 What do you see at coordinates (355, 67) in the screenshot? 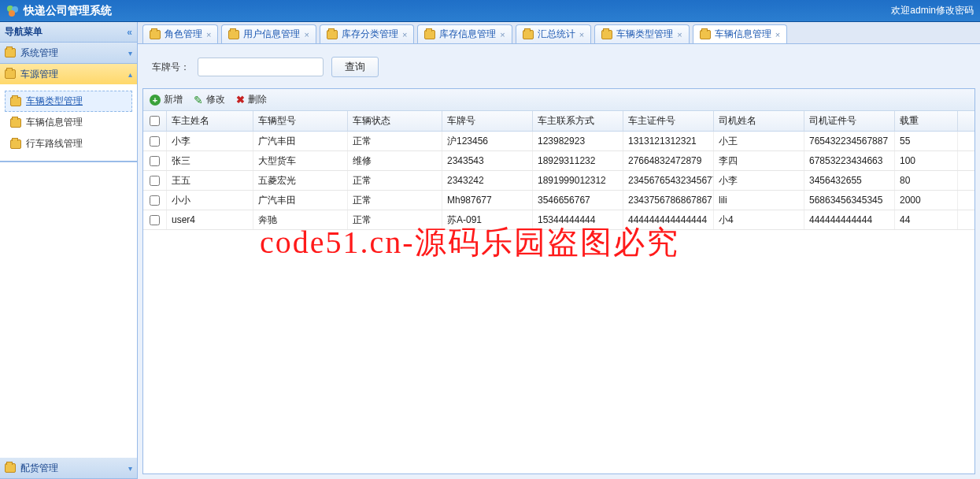
I see `search-button: 查询` at bounding box center [355, 67].